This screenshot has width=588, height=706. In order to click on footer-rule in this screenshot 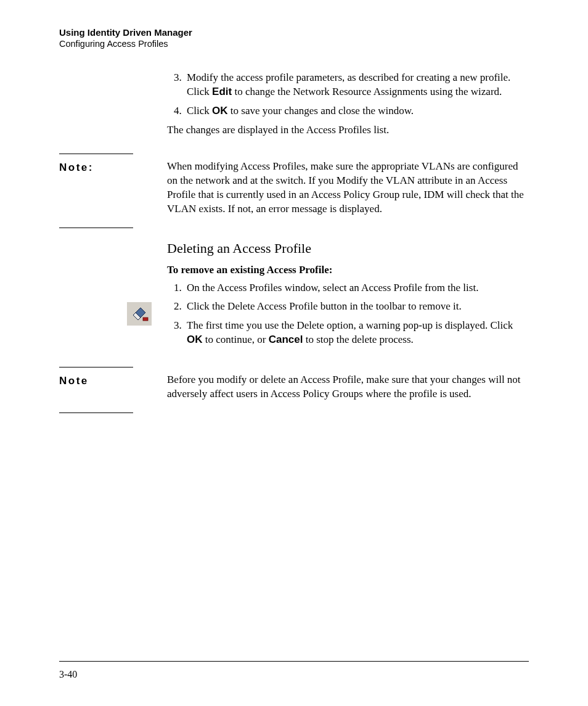, I will do `click(294, 661)`.